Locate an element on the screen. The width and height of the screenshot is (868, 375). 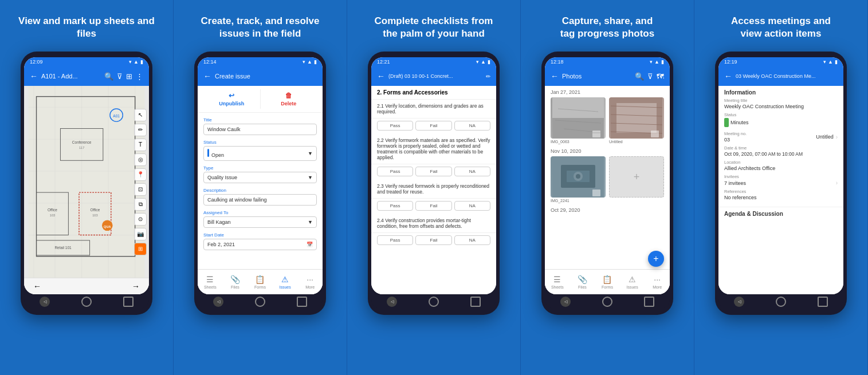
signal-icon-2: ▲ is located at coordinates (309, 62).